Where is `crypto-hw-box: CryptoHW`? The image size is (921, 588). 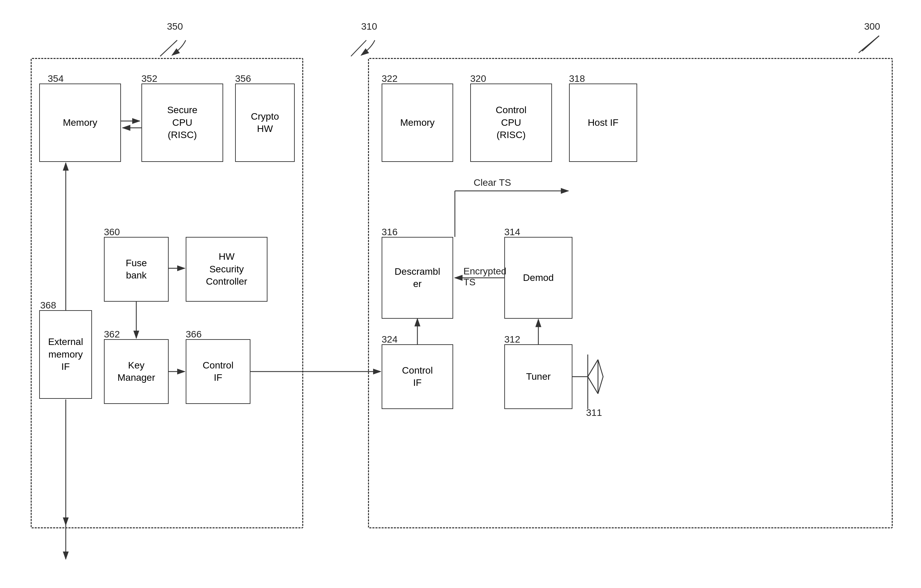 crypto-hw-box: CryptoHW is located at coordinates (265, 122).